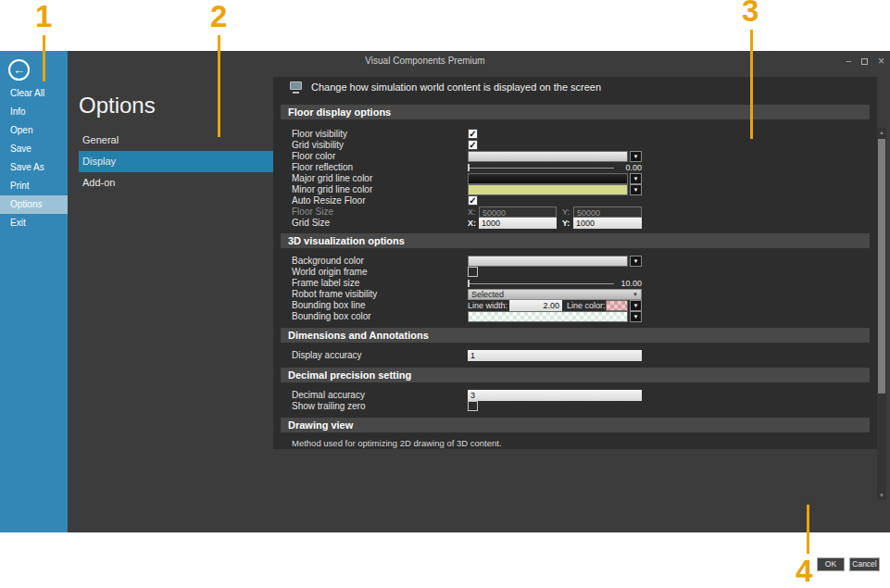 Image resolution: width=890 pixels, height=588 pixels. I want to click on setting-label: Floor reflection, so click(322, 168).